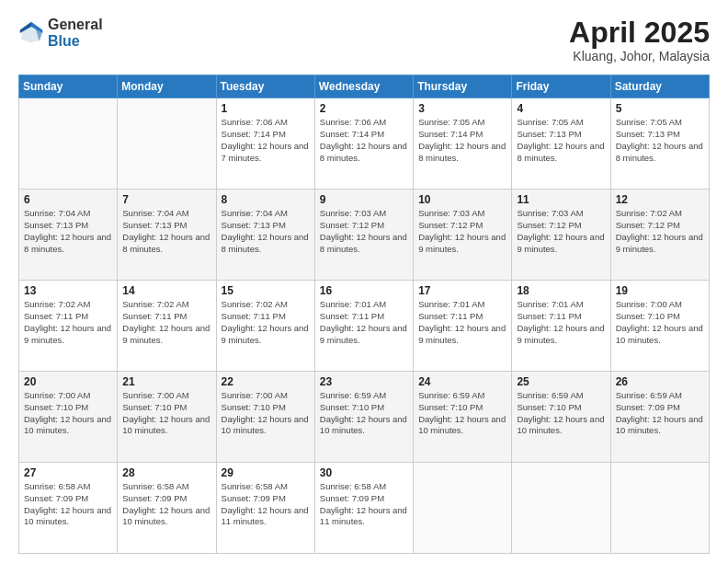  What do you see at coordinates (364, 144) in the screenshot?
I see `calendar-cell-0-3: 2Sunrise: 7:06 AM Sunset: 7:14 PM Daylig…` at bounding box center [364, 144].